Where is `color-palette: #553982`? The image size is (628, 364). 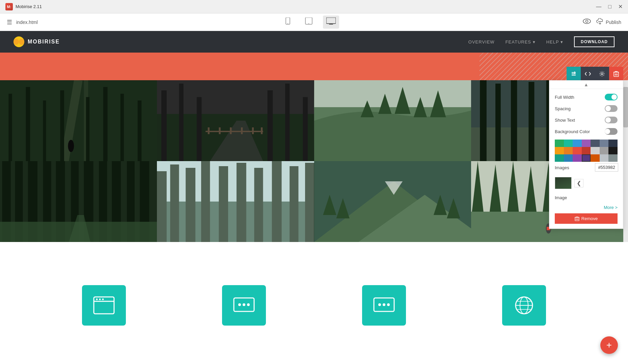 color-palette: #553982 is located at coordinates (586, 151).